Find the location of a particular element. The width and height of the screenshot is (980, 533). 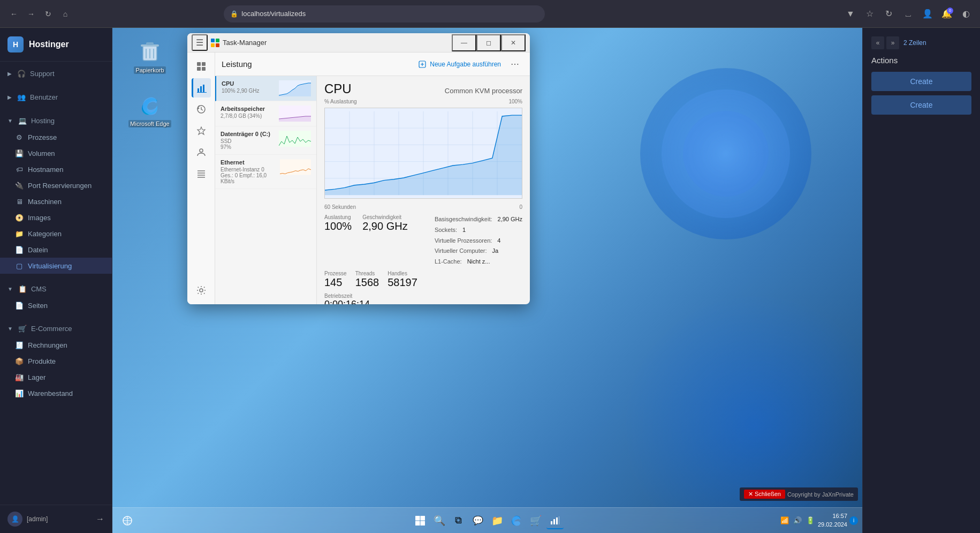

tm-sidebar-settings is located at coordinates (201, 290).